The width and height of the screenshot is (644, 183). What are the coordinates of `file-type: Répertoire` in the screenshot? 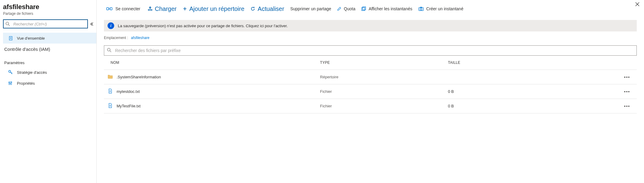 It's located at (381, 77).